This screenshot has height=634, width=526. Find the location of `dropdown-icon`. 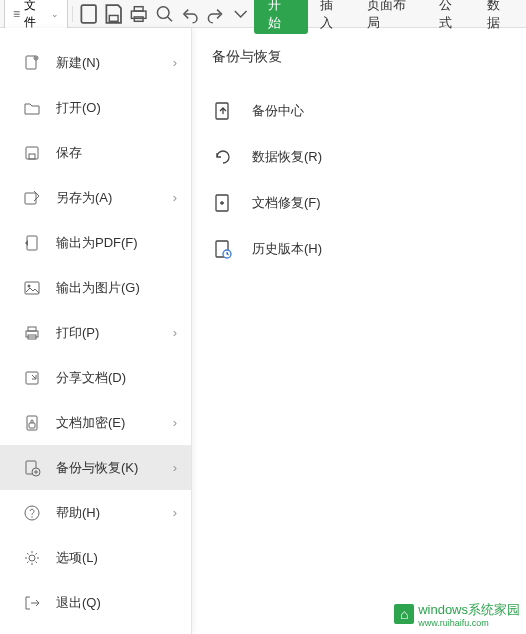

dropdown-icon is located at coordinates (240, 14).